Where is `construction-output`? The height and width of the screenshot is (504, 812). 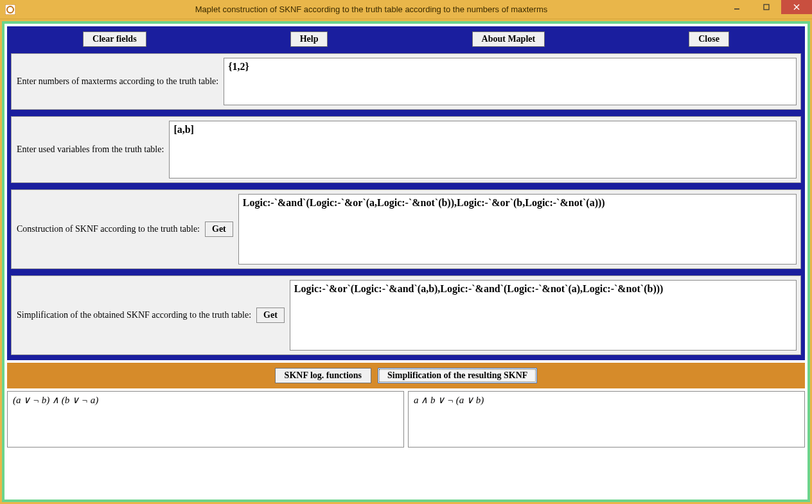
construction-output is located at coordinates (518, 229).